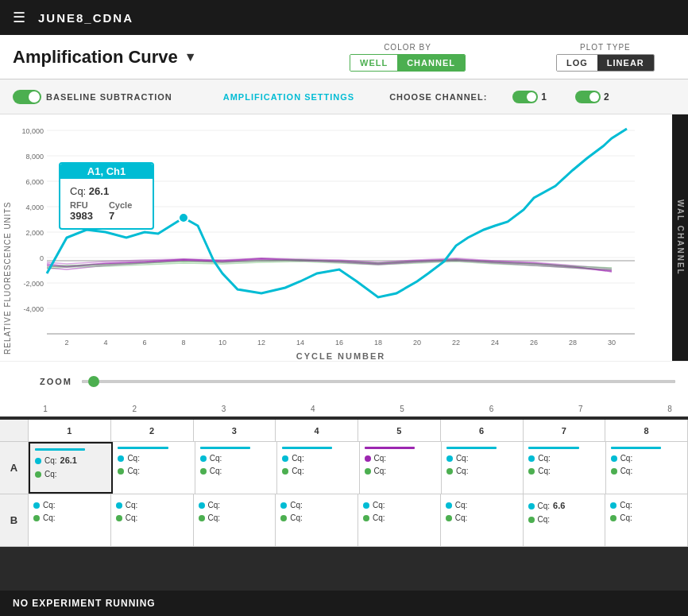  Describe the element at coordinates (647, 520) in the screenshot. I see `grid-cell-b8: Cq: Cq:` at that location.